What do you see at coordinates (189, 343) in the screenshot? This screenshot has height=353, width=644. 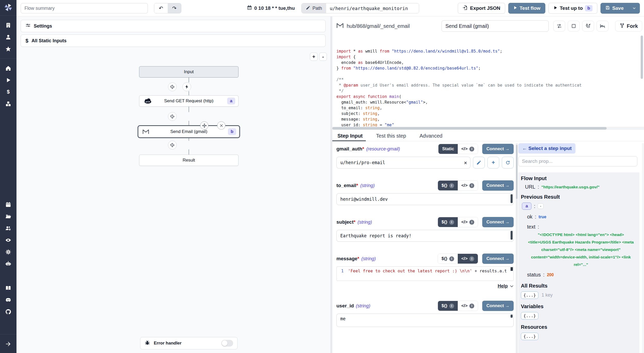 I see `error-handler-node: Error handler` at bounding box center [189, 343].